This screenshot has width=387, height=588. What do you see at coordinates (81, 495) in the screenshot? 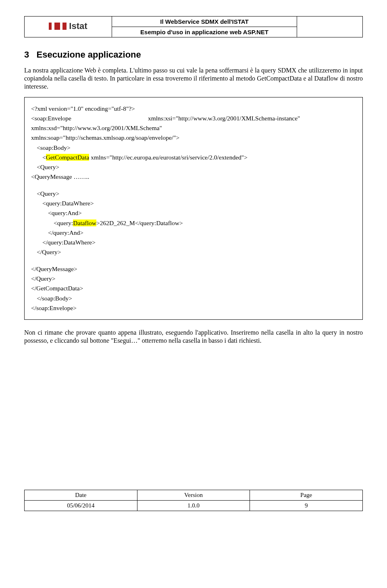
I see `footer-date-label: Date` at bounding box center [81, 495].